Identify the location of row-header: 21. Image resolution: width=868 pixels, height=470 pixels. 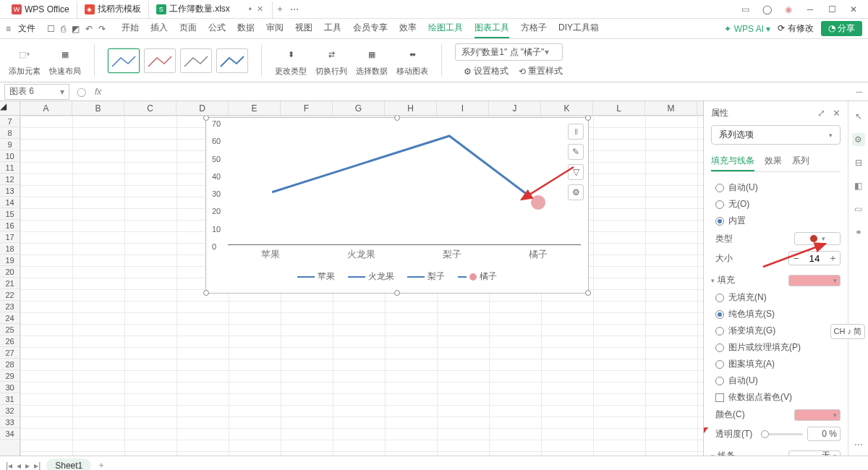
(10, 283).